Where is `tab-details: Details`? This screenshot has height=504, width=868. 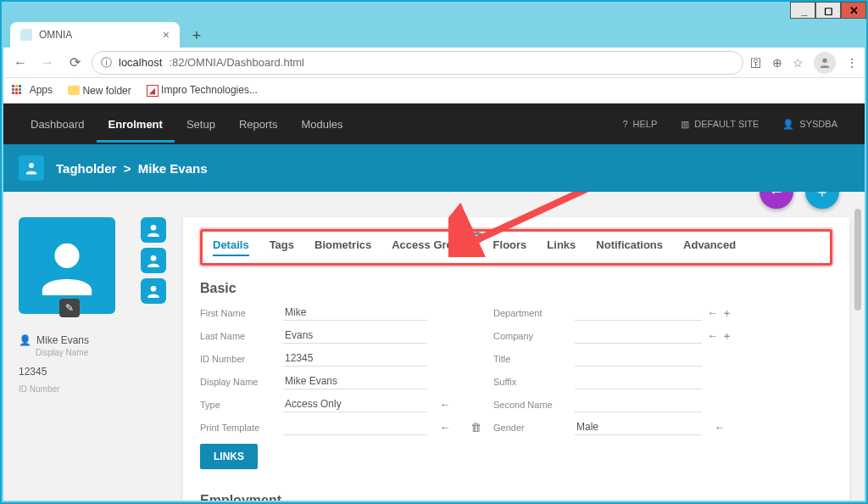
tab-details: Details is located at coordinates (231, 248).